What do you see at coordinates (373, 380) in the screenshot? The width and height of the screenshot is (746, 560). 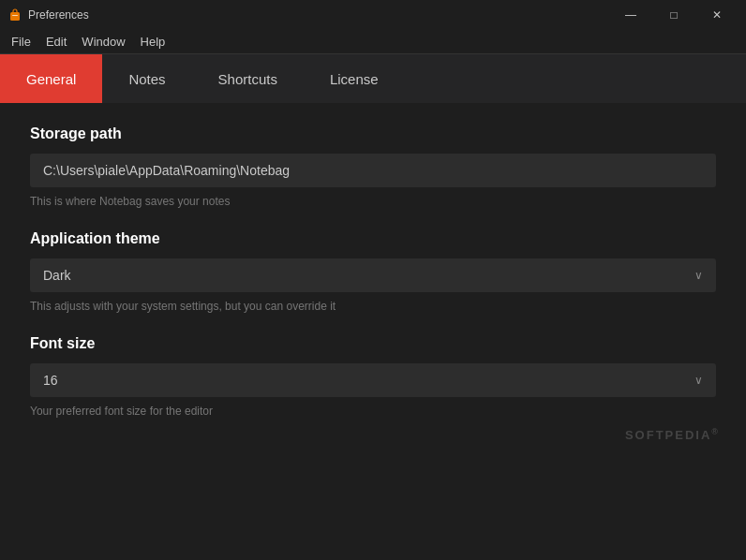 I see `font-size-select: 12 14 16 18 20 24` at bounding box center [373, 380].